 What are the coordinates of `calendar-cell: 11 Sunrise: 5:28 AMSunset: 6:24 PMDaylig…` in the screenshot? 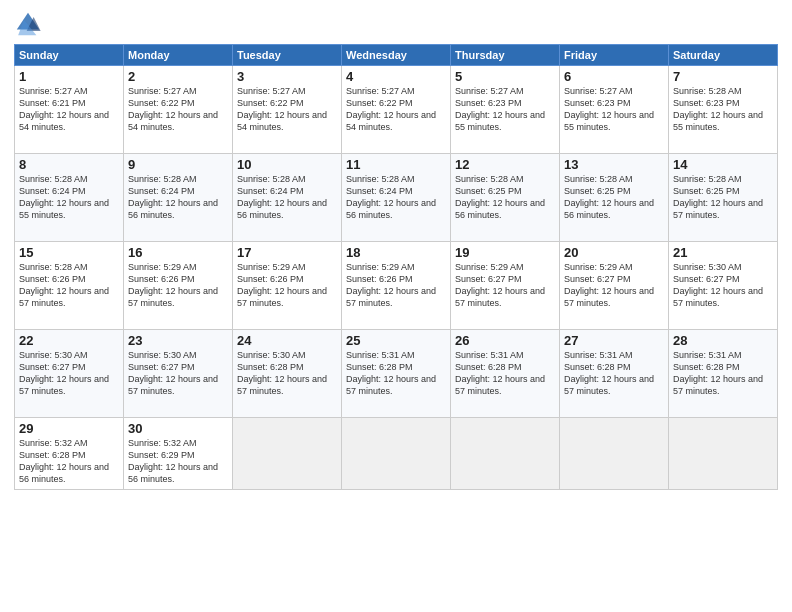 It's located at (396, 198).